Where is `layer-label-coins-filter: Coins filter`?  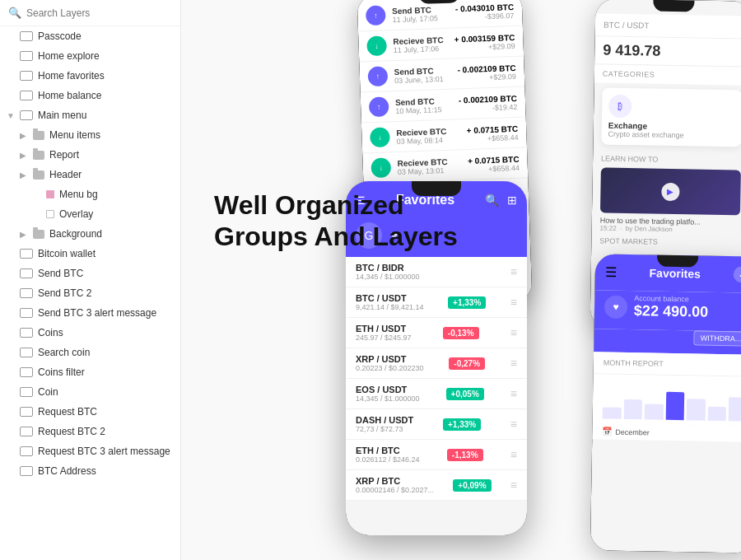 layer-label-coins-filter: Coins filter is located at coordinates (61, 372).